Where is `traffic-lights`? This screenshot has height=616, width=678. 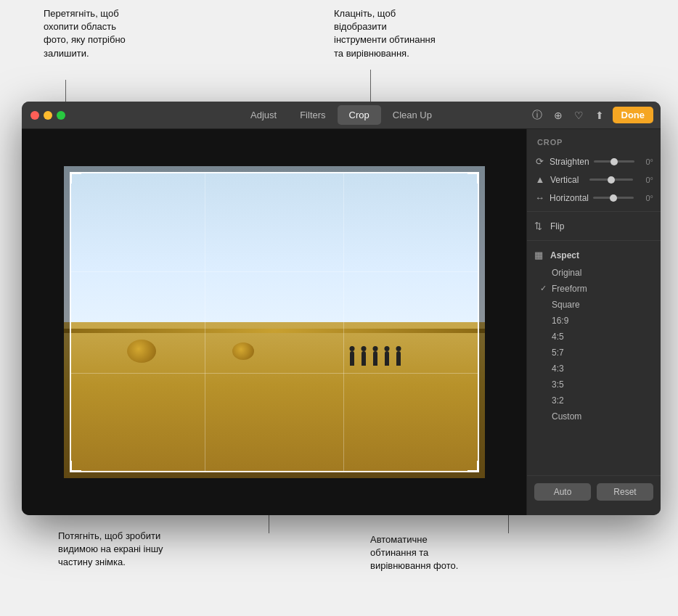
traffic-lights is located at coordinates (48, 115).